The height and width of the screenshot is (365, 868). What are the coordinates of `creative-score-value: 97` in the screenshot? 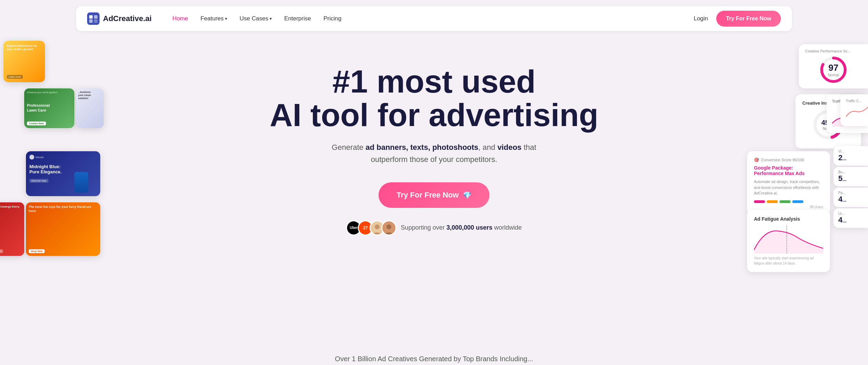 It's located at (833, 68).